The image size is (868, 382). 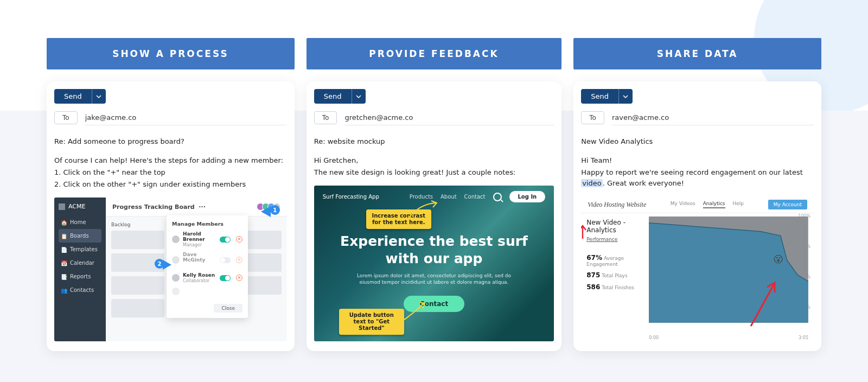 What do you see at coordinates (434, 250) in the screenshot?
I see `headline: Experience the best surf with our app` at bounding box center [434, 250].